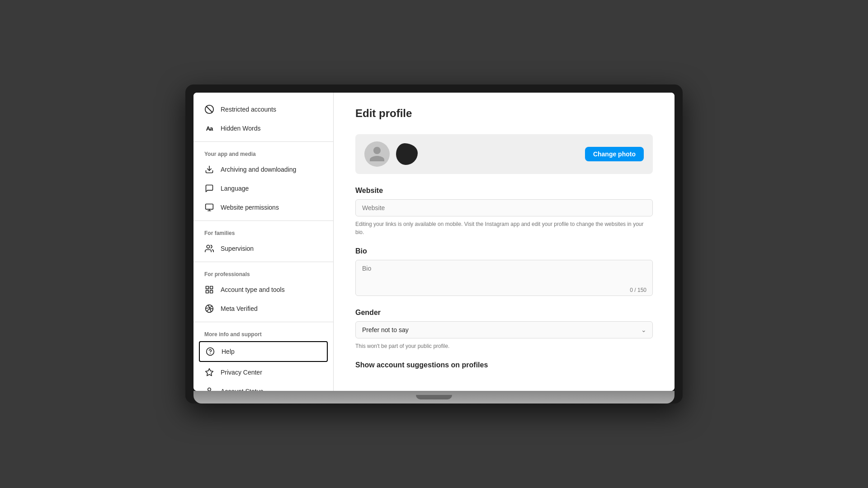  What do you see at coordinates (209, 188) in the screenshot?
I see `language-icon` at bounding box center [209, 188].